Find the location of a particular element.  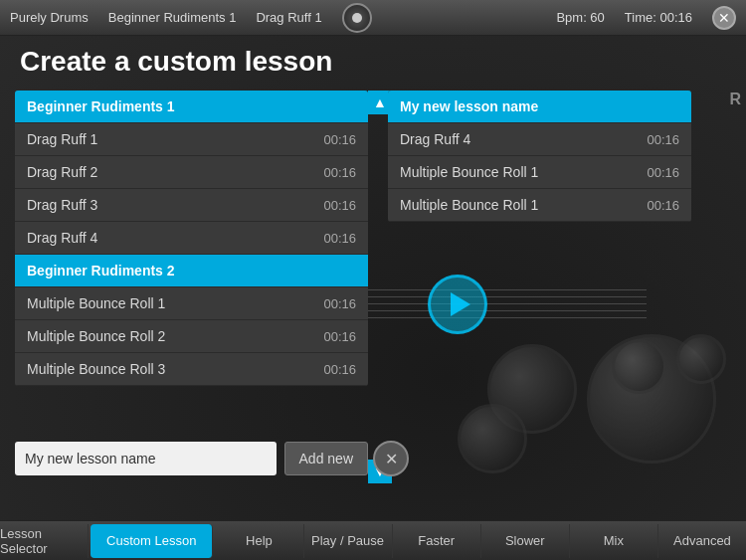

top-navigation-bar: Purely Drums Beginner Rudiments 1 Drag R… is located at coordinates (373, 18).